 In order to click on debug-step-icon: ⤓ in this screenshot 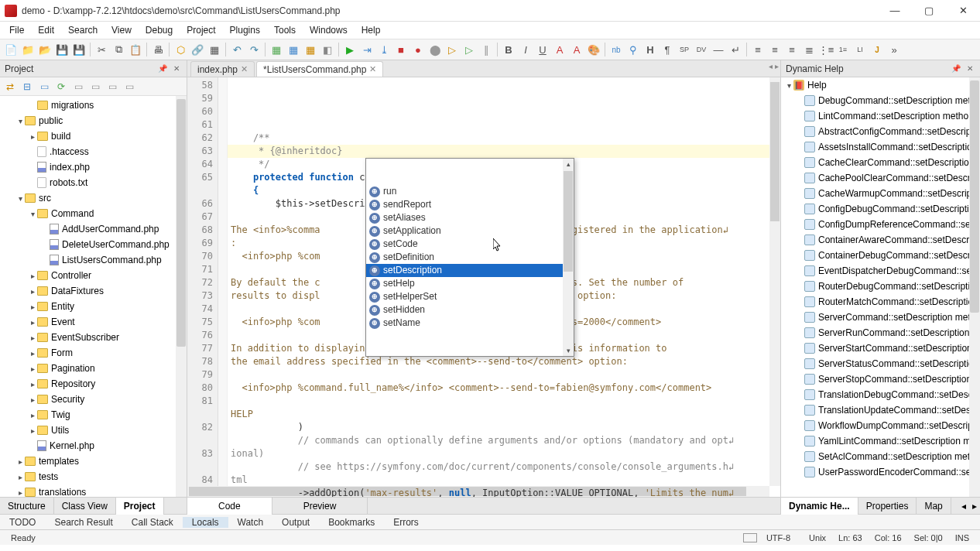, I will do `click(384, 50)`.